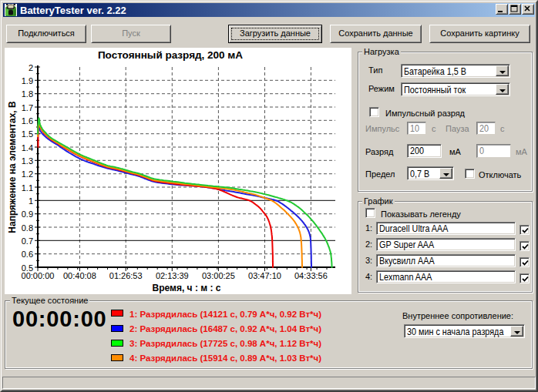 The width and height of the screenshot is (538, 392). Describe the element at coordinates (39, 276) in the screenshot. I see `svg-text: 00:00:00` at that location.